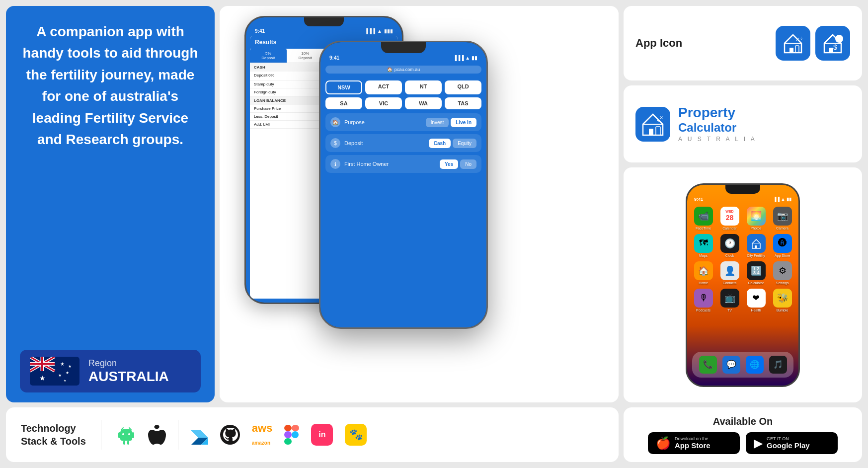 The width and height of the screenshot is (868, 468). Describe the element at coordinates (403, 122) in the screenshot. I see `purpose-row: 🏠 Purpose Invest Live In` at that location.